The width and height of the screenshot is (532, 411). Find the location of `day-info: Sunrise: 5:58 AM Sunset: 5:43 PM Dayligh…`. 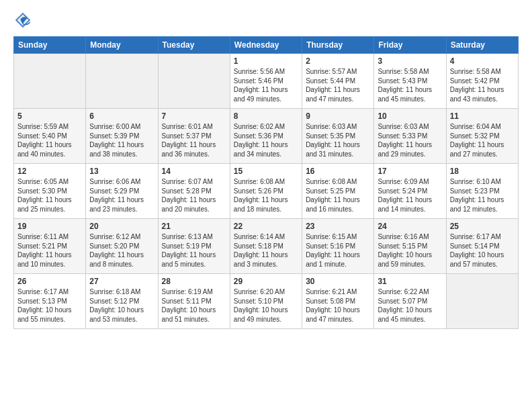

day-info: Sunrise: 5:58 AM Sunset: 5:43 PM Dayligh… is located at coordinates (410, 85).